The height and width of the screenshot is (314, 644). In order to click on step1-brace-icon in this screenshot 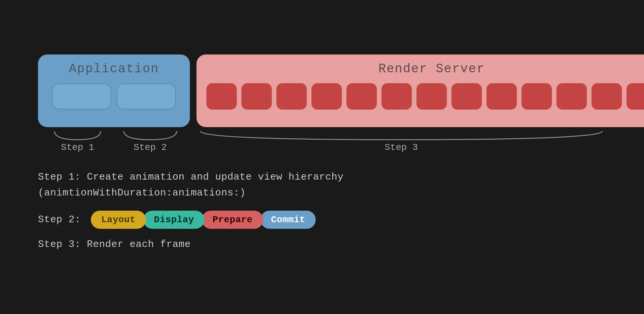, I will do `click(78, 136)`.